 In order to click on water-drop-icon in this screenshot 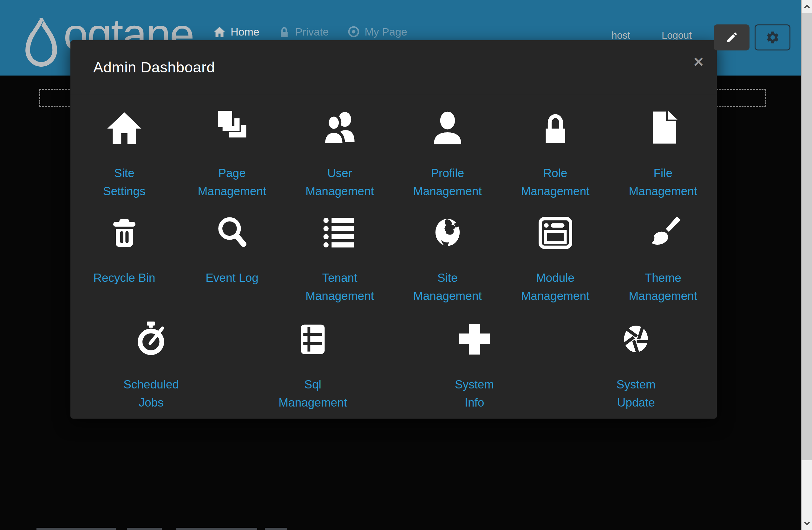, I will do `click(41, 44)`.